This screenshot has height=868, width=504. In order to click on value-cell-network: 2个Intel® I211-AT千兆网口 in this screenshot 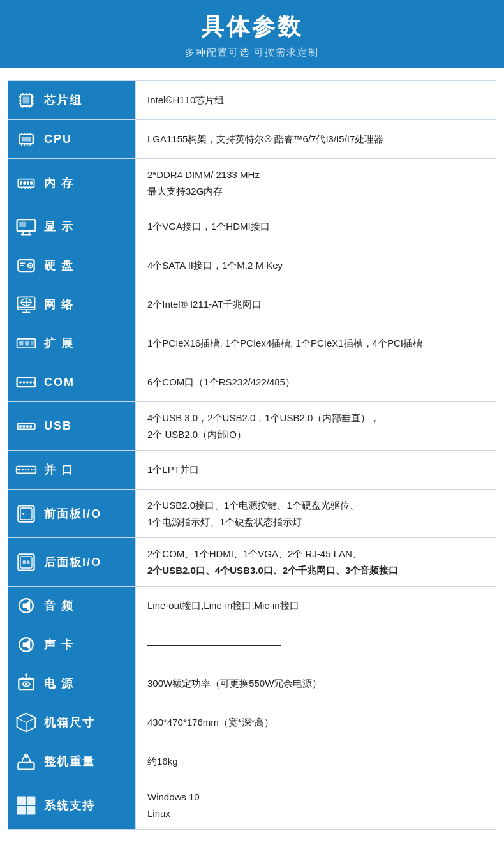, I will do `click(316, 305)`.